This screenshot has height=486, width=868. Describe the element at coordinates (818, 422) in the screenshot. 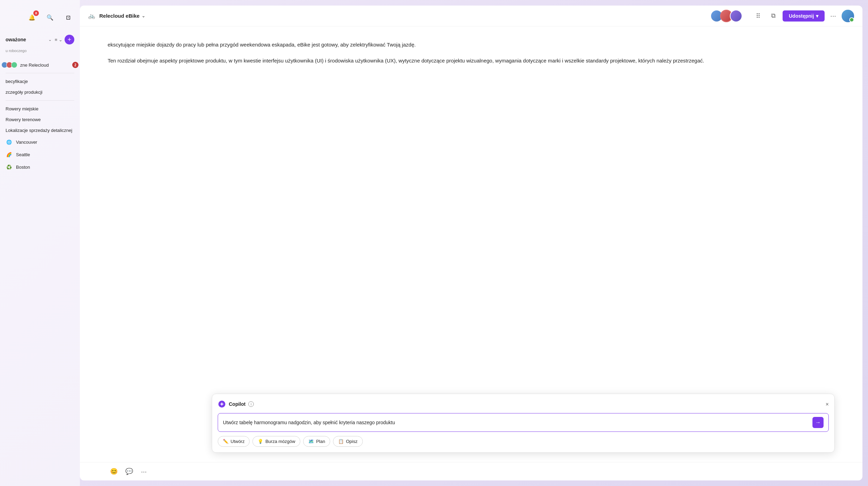

I see `send-icon: →` at that location.